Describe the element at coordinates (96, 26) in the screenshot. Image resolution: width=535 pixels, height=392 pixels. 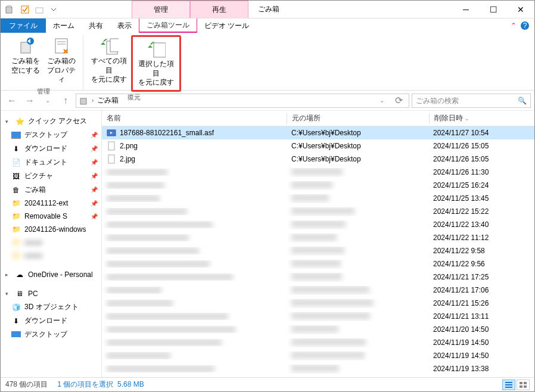
I see `tab-share: 共有` at that location.